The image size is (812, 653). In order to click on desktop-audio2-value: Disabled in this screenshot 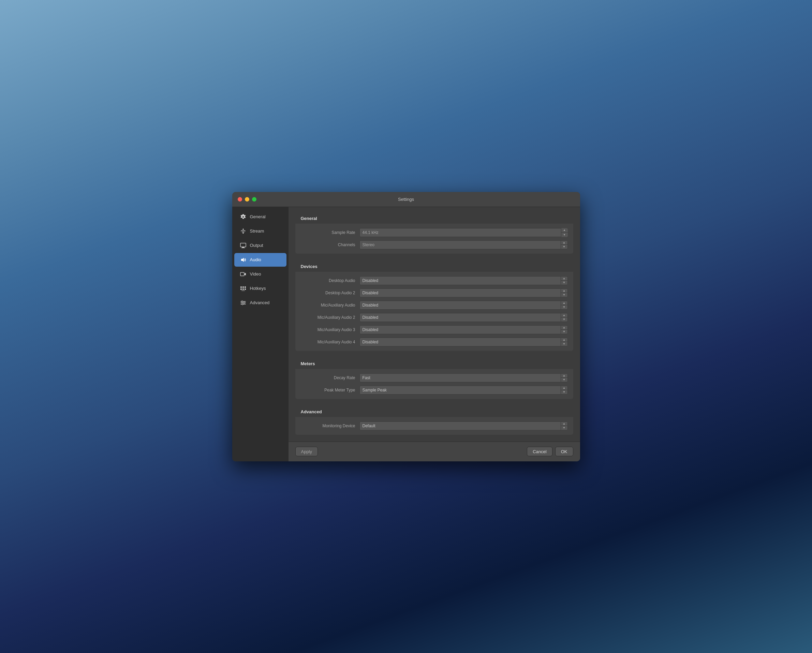, I will do `click(371, 293)`.